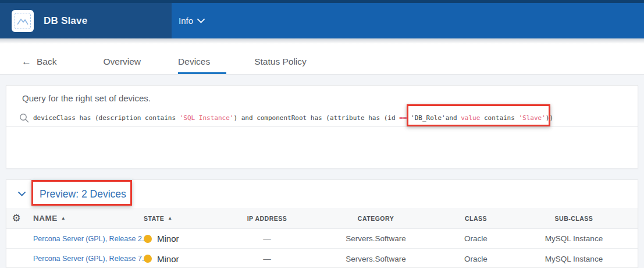 The image size is (644, 268). Describe the element at coordinates (267, 218) in the screenshot. I see `column-header-ip-address: IP ADDRESS` at that location.